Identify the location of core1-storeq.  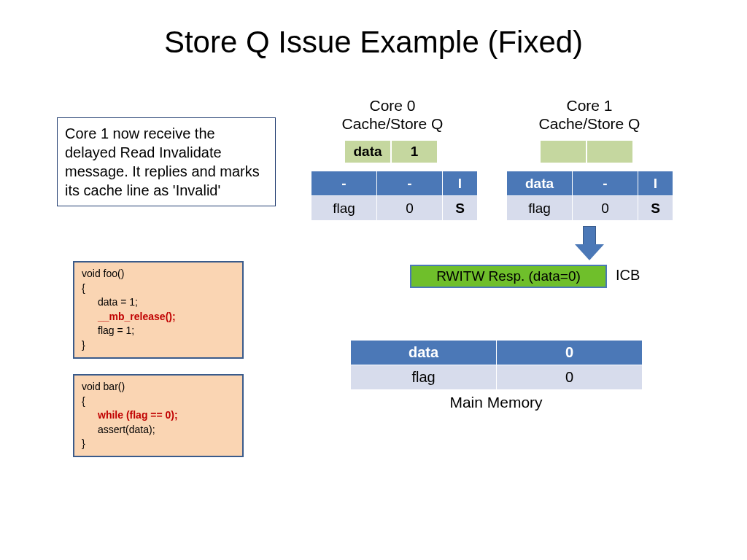
(587, 152).